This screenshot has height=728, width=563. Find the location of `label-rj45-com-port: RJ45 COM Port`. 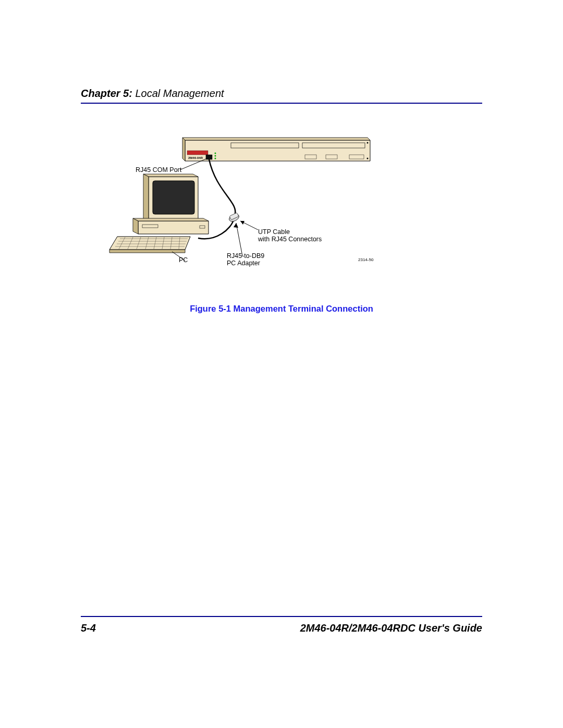

label-rj45-com-port: RJ45 COM Port is located at coordinates (158, 170).